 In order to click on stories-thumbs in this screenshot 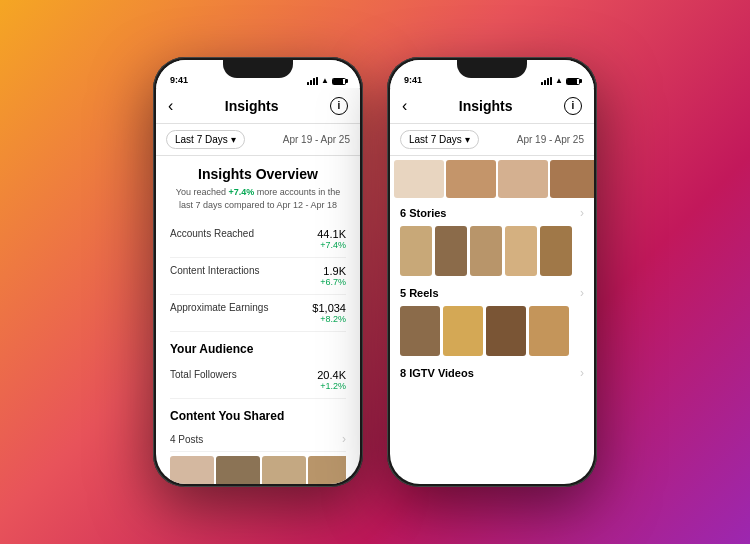, I will do `click(492, 251)`.